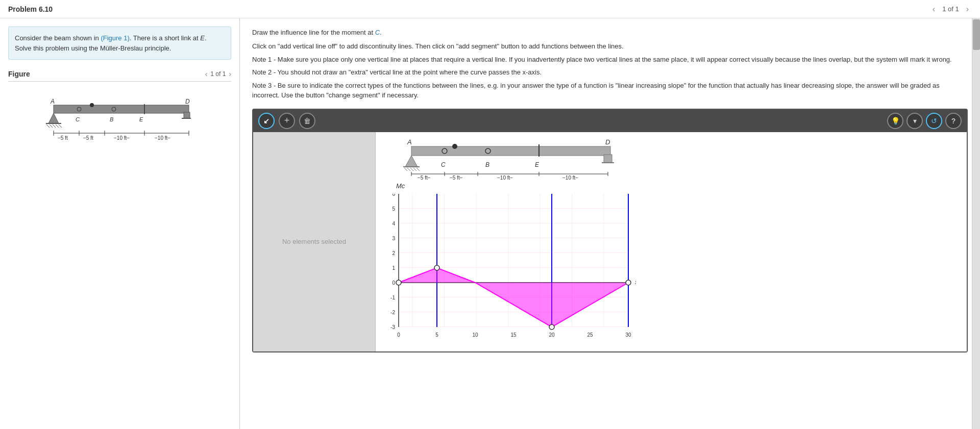 Image resolution: width=980 pixels, height=429 pixels. Describe the element at coordinates (610, 121) in the screenshot. I see `toolbar: ↙ + 🗑 💡 ▾ ↺ ?` at that location.